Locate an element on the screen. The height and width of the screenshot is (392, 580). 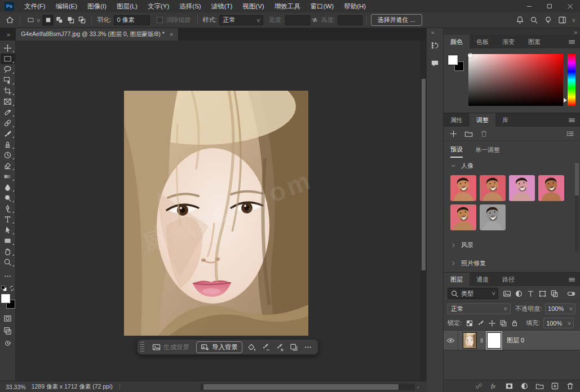
status-chevron-icon: 〉 is located at coordinates (122, 387).